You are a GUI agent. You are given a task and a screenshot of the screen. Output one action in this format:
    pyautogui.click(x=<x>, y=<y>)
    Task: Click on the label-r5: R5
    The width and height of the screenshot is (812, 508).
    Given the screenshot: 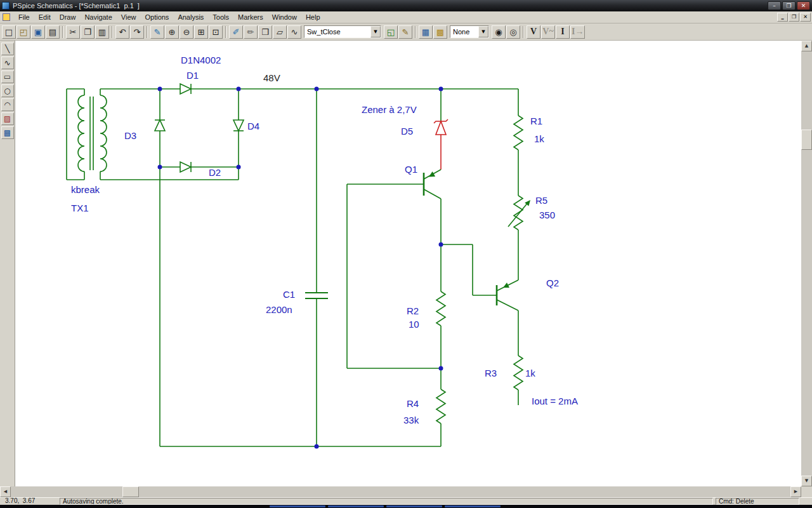 What is the action you would take?
    pyautogui.click(x=542, y=201)
    